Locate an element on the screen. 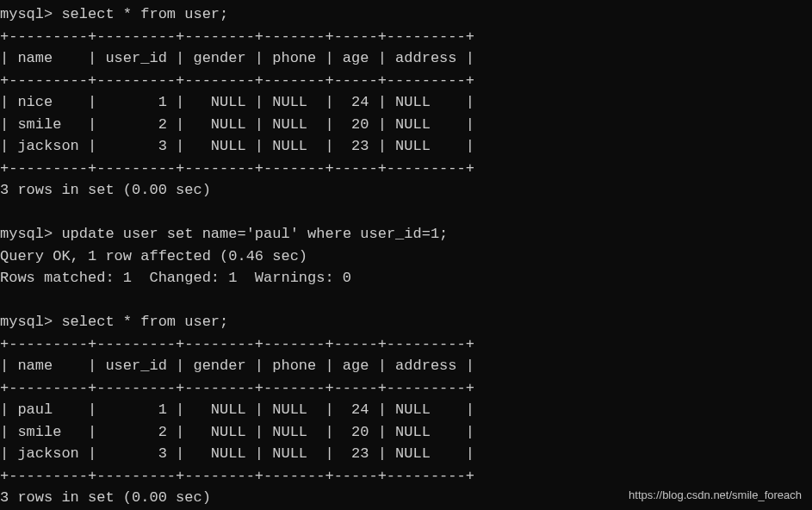 The image size is (812, 510). table-row: | paul | 1 | NULL | NULL | 24 | NULL | is located at coordinates (406, 410).